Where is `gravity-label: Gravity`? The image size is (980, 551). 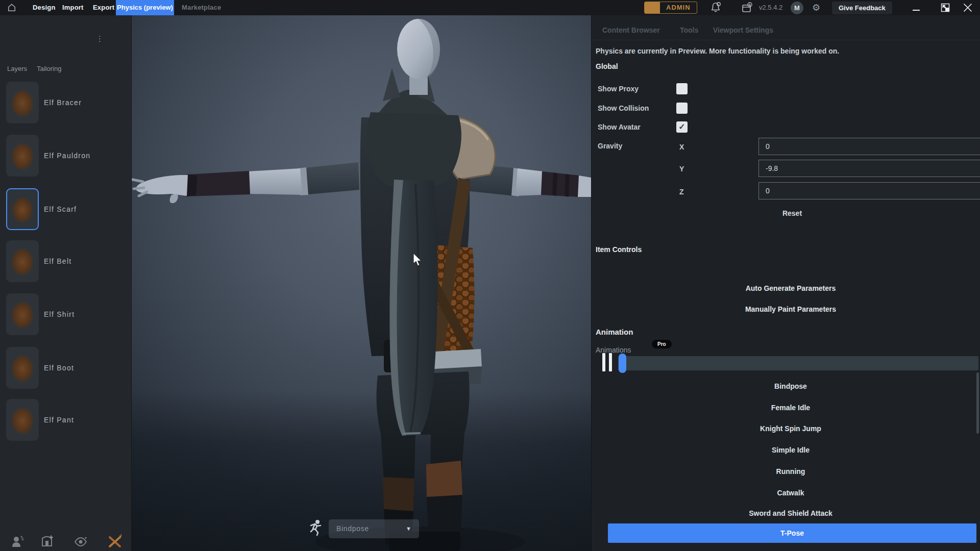 gravity-label: Gravity is located at coordinates (610, 146).